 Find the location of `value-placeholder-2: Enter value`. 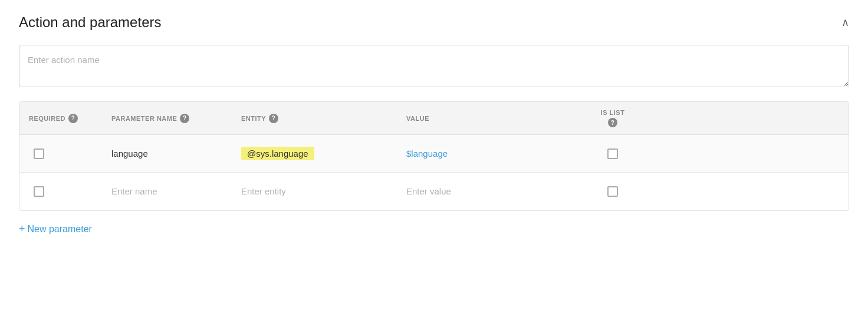

value-placeholder-2: Enter value is located at coordinates (429, 191).